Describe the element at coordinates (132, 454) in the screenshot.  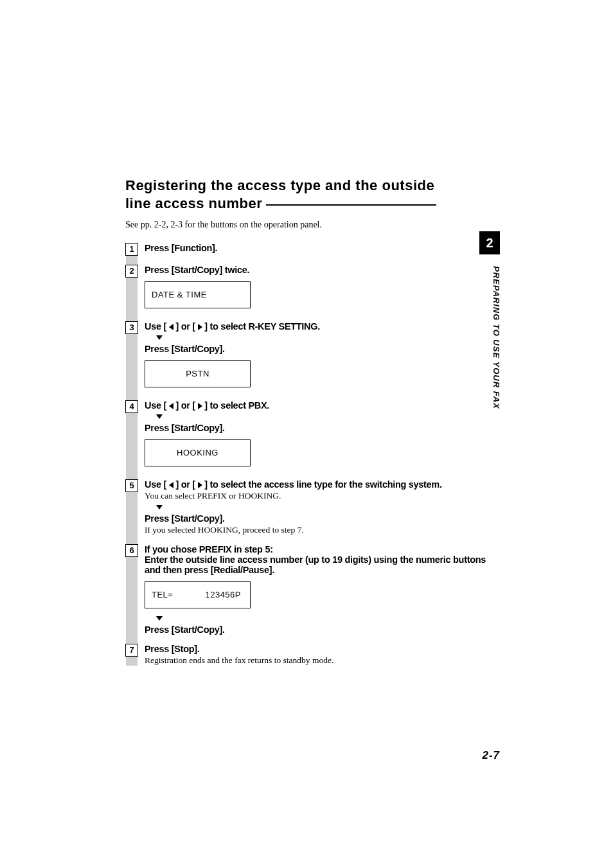
I see `step-accent-bar` at that location.